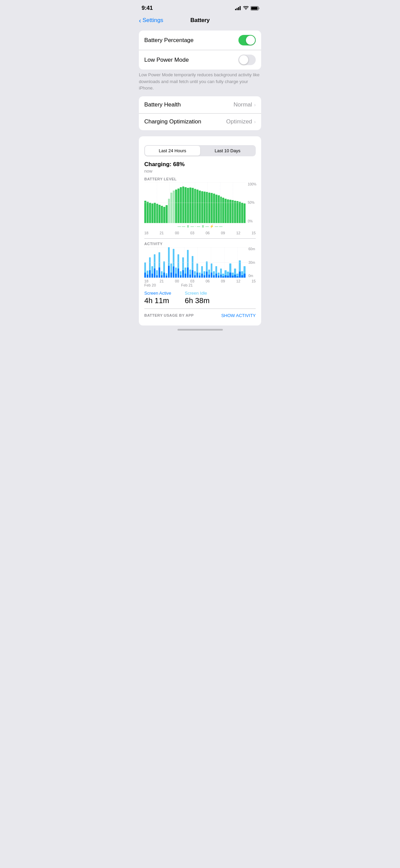 The image size is (400, 868). Describe the element at coordinates (200, 330) in the screenshot. I see `home-indicator` at that location.